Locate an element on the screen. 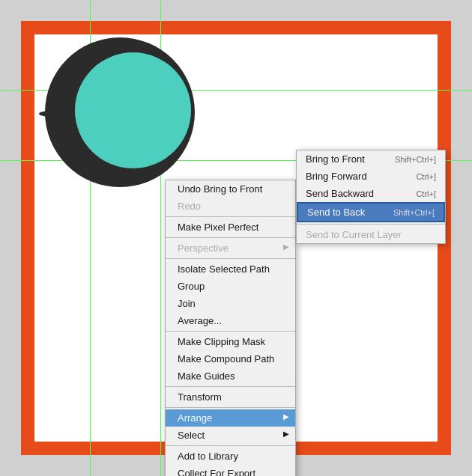 Image resolution: width=472 pixels, height=476 pixels. menu-item-make-guides: Make Guides is located at coordinates (231, 376).